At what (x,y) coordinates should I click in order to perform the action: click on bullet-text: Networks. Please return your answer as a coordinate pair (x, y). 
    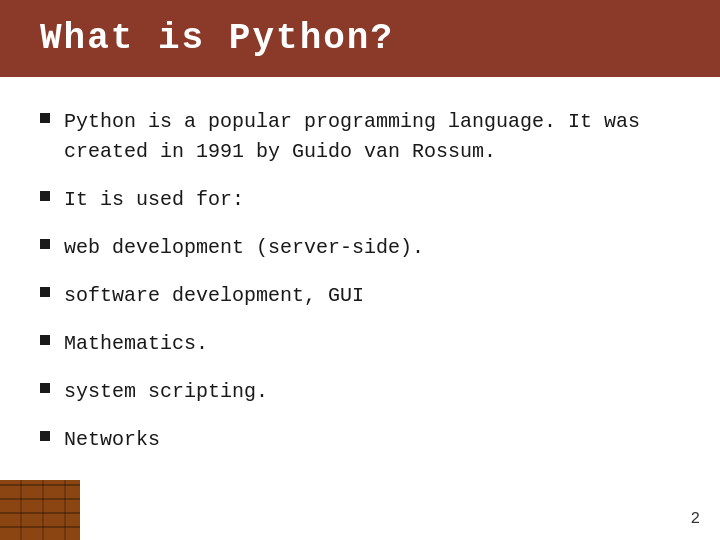
    Looking at the image, I should click on (112, 440).